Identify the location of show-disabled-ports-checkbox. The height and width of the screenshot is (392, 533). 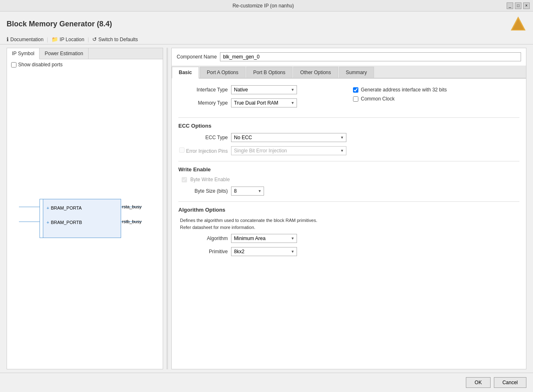
(14, 65).